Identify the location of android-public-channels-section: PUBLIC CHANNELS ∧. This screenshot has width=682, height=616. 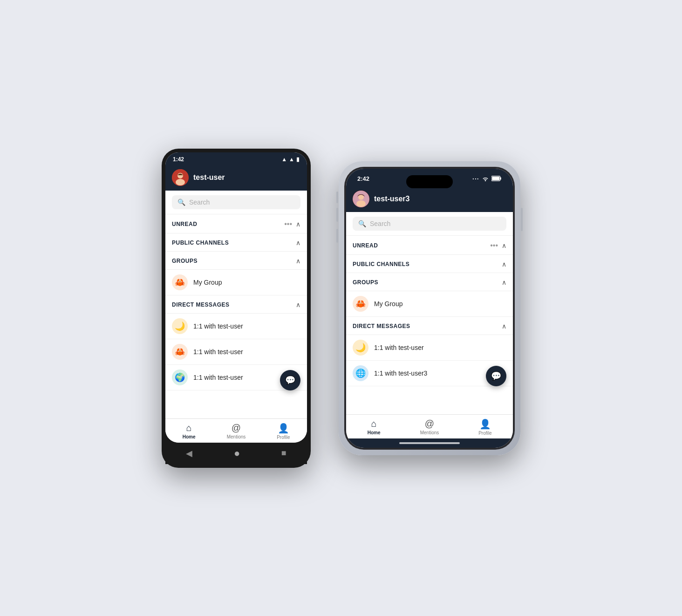
(236, 242).